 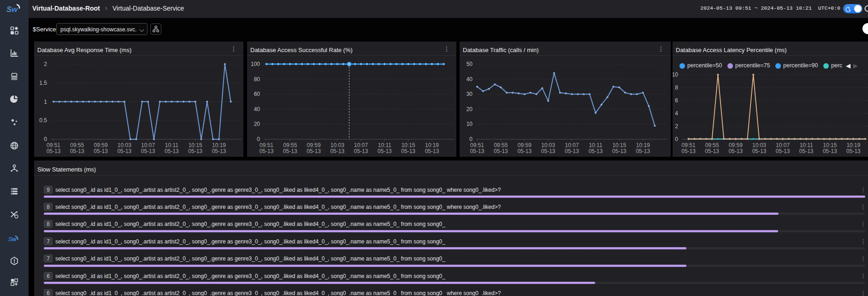 I want to click on svg-text: 100, so click(x=255, y=64).